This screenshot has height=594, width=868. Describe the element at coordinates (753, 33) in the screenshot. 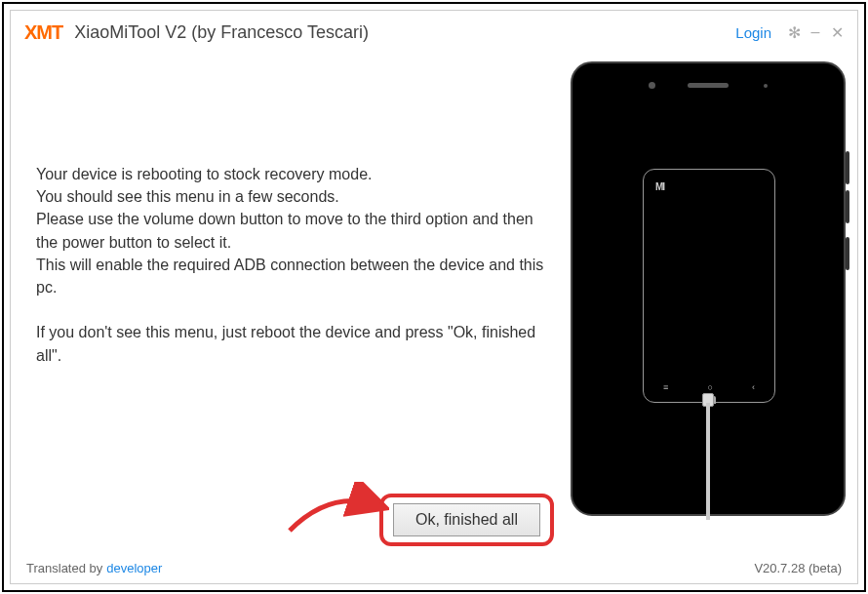

I see `login-link: Login` at that location.